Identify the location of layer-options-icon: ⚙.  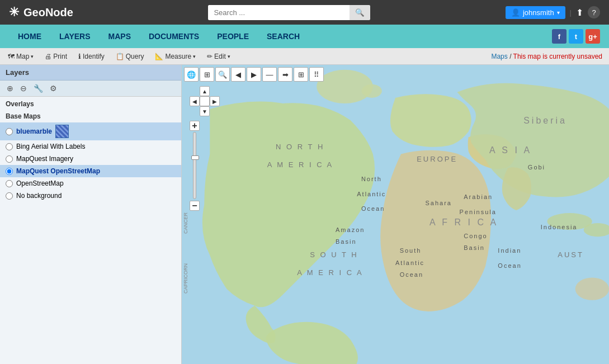
(54, 88).